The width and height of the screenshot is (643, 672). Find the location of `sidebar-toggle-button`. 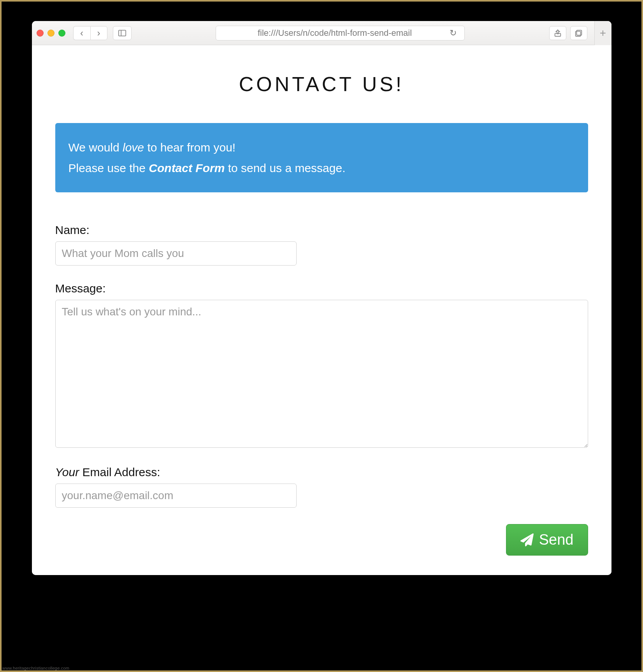

sidebar-toggle-button is located at coordinates (122, 33).